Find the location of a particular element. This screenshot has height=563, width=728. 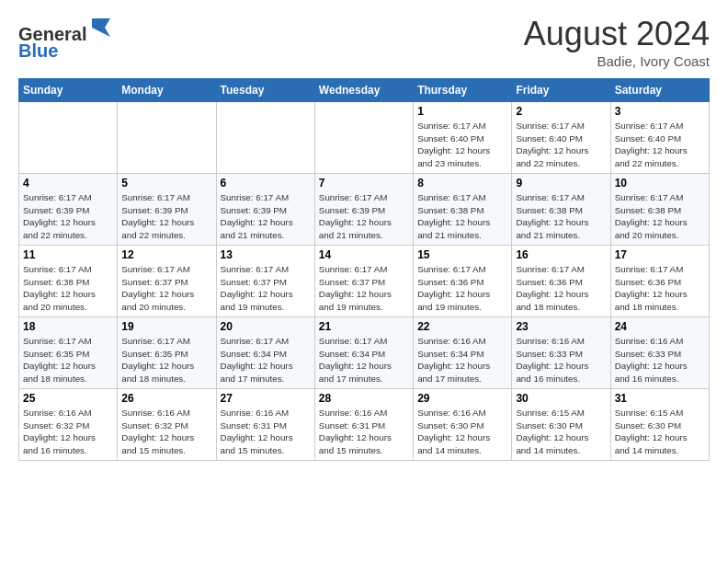

day-number: 25 is located at coordinates (68, 398).